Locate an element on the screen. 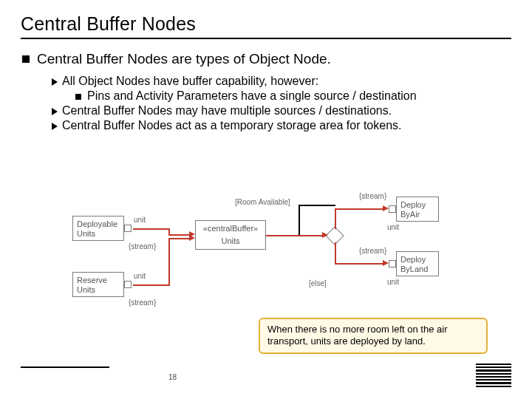 The height and width of the screenshot is (399, 532). guard-label: [else] is located at coordinates (318, 284).